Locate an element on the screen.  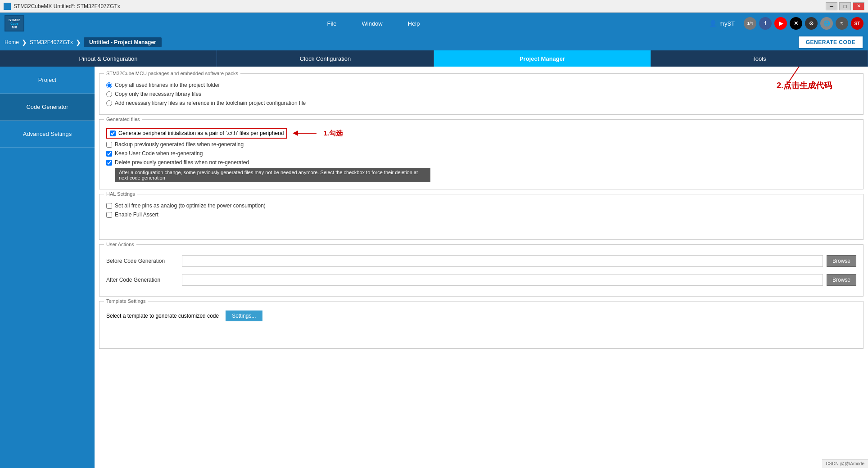
radio-copy-all-label: Copy all used libraries into the project… is located at coordinates (167, 85).